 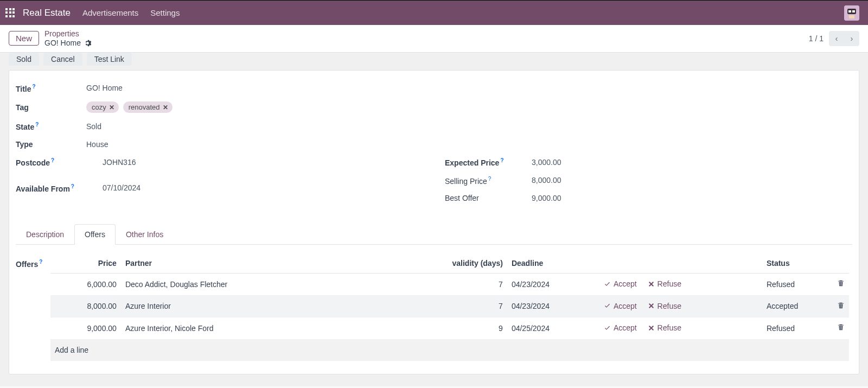 What do you see at coordinates (450, 329) in the screenshot?
I see `table-row: 9,000.00 Azure Interior, Nicole Ford 9 0…` at bounding box center [450, 329].